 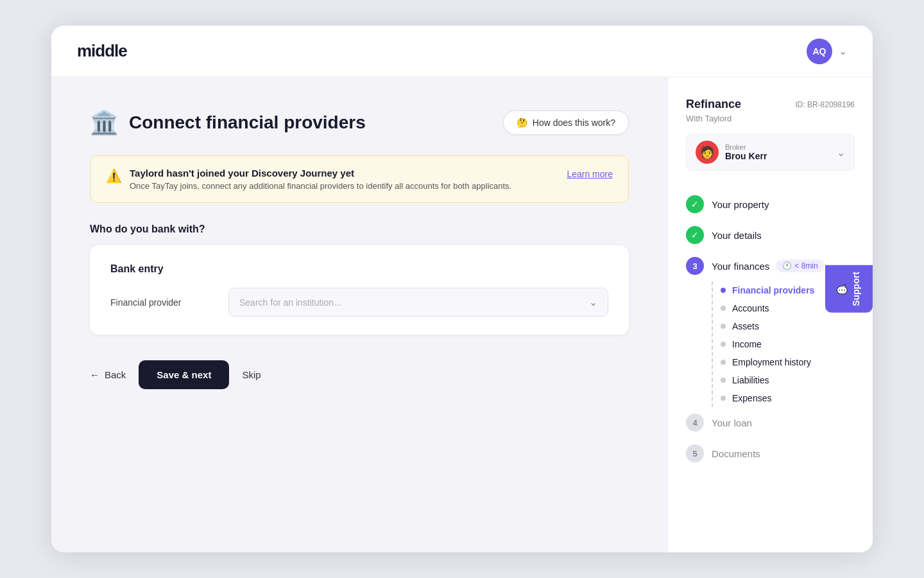 I want to click on broker-chevron-icon: ⌄, so click(x=841, y=153).